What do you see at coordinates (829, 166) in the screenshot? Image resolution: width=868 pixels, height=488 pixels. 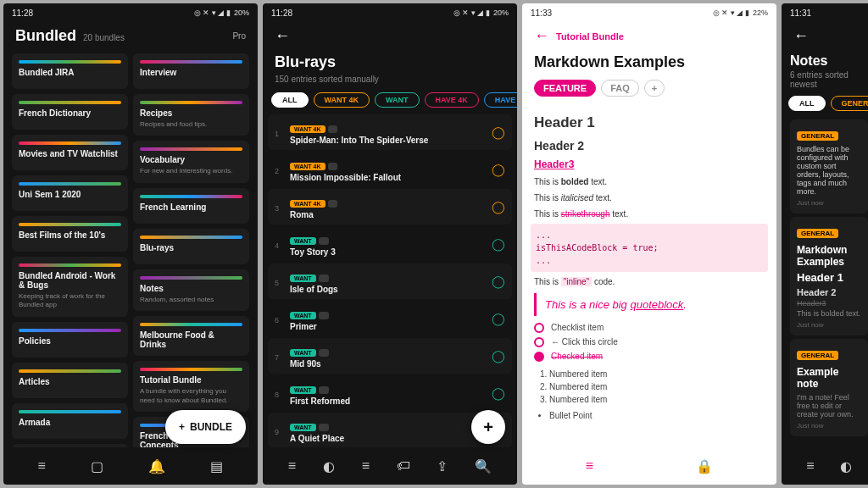 I see `note-card: GENERALBundles can be configured with cu…` at bounding box center [829, 166].